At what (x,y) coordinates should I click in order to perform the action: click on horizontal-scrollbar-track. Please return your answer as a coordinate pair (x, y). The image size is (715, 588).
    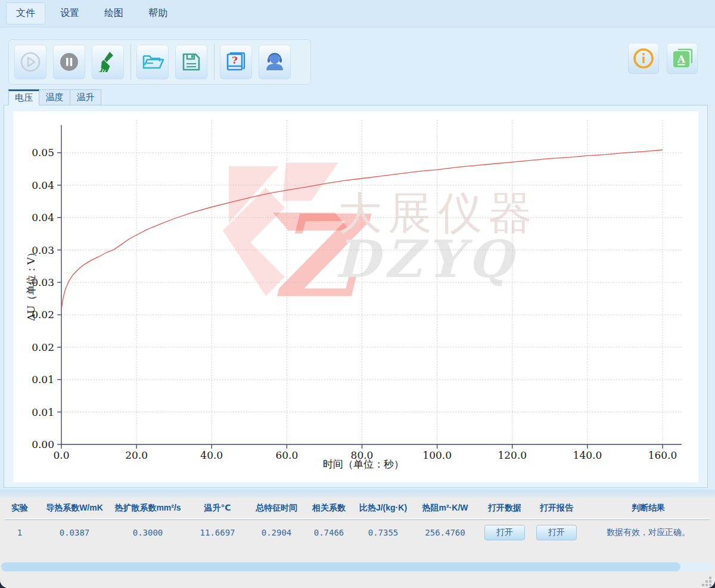
    Looking at the image, I should click on (357, 567).